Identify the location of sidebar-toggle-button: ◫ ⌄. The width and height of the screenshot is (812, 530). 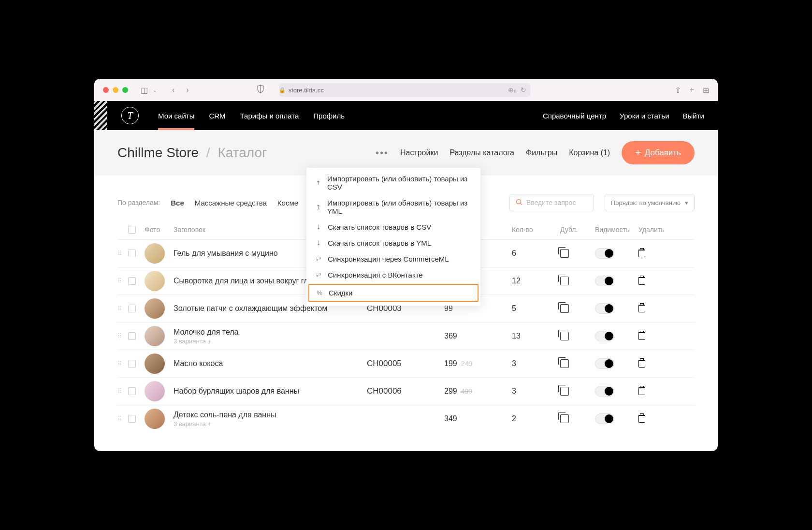
(149, 90).